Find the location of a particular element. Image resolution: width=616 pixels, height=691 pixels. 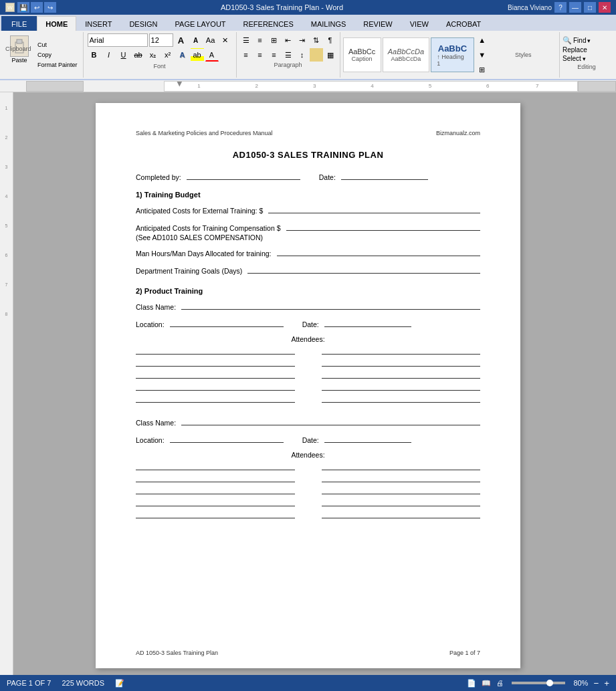

format-painter-button: Format Painter is located at coordinates (58, 65).